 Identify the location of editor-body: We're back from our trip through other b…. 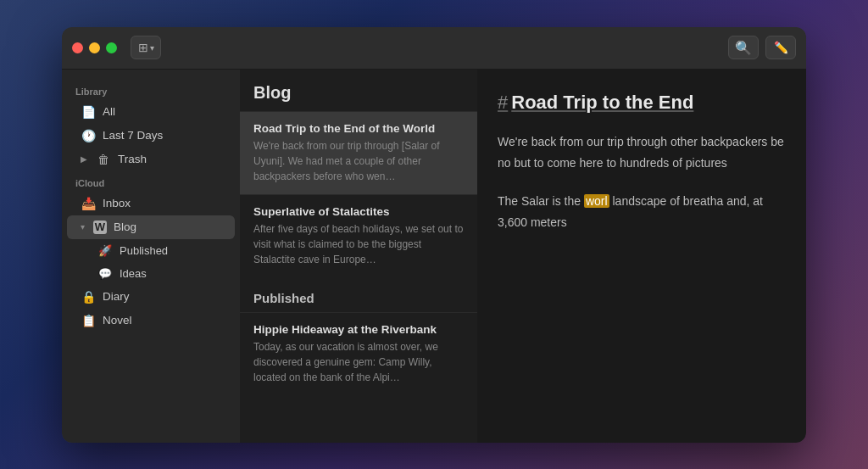
(642, 183).